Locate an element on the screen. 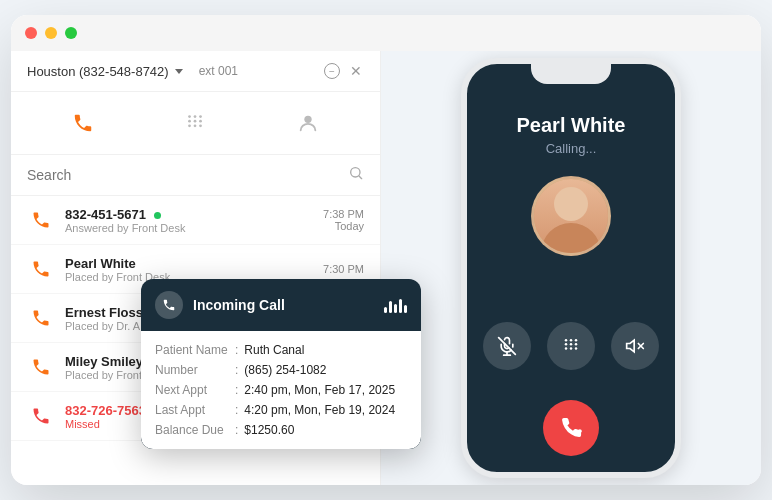  call-time: 7:30 PM is located at coordinates (344, 269).